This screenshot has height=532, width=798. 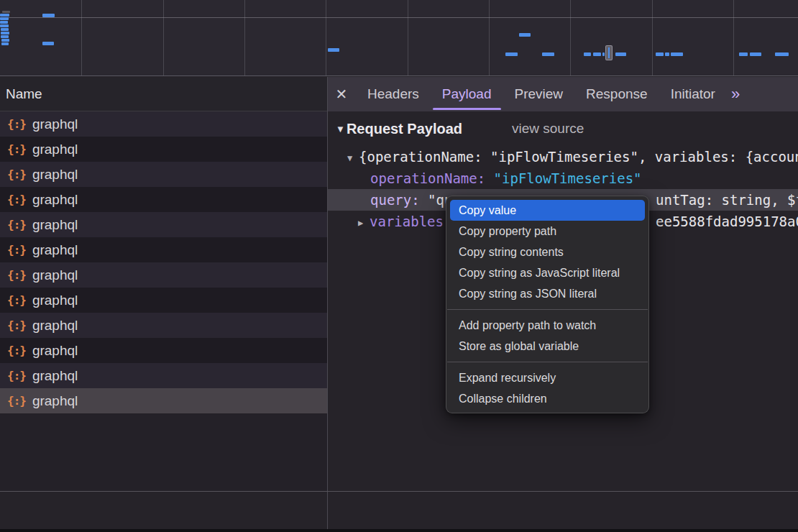 I want to click on menu-item-copy-string-as-javascript-literal: Copy string as JavaScript literal, so click(x=548, y=273).